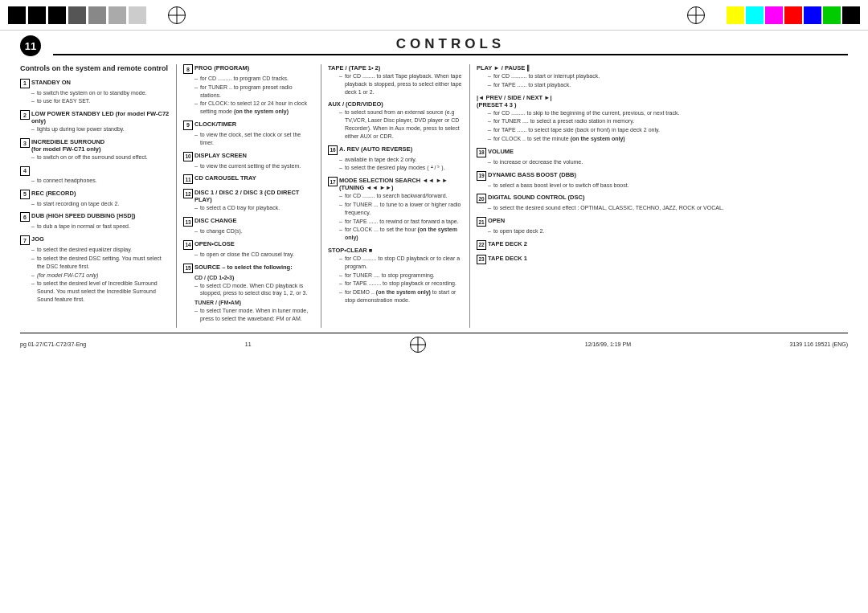  I want to click on control-title-play: PLAY ► / PAUSE ‖, so click(503, 67).